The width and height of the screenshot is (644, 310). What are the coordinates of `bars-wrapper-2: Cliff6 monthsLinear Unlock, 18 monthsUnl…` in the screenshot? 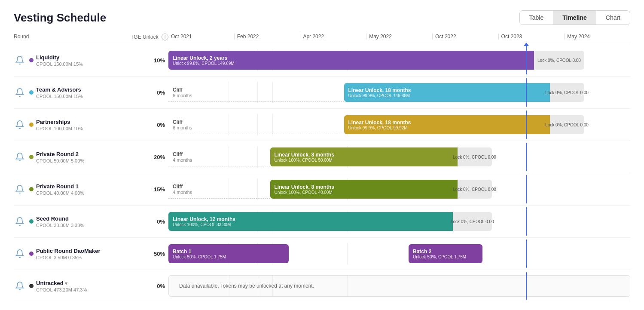 It's located at (400, 125).